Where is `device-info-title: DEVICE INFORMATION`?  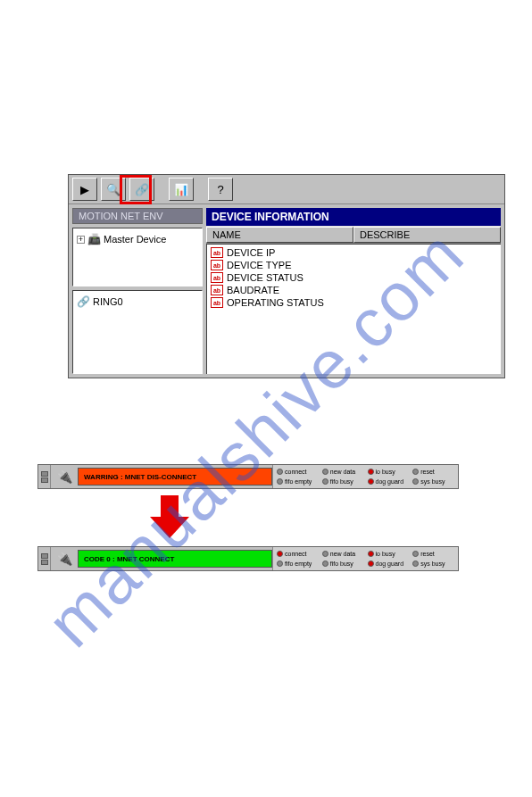
device-info-title: DEVICE INFORMATION is located at coordinates (353, 217).